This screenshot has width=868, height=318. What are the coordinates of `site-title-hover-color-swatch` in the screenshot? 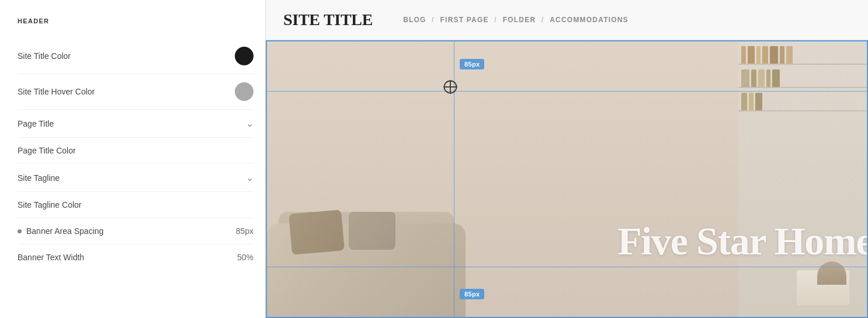 It's located at (244, 92).